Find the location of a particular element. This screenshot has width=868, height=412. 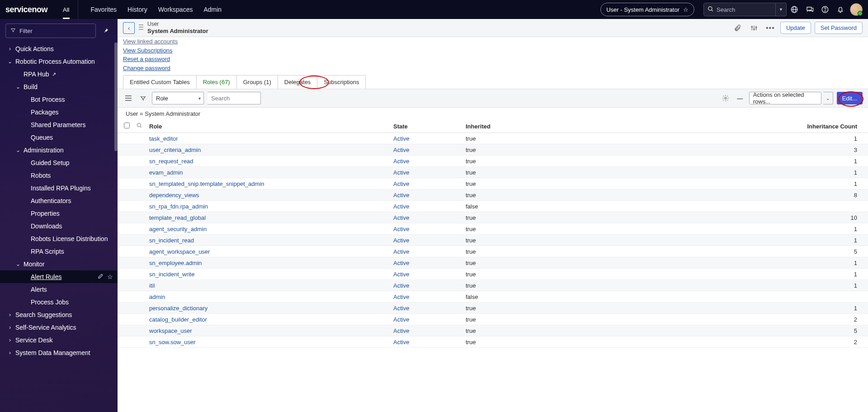

avatar is located at coordinates (856, 9).